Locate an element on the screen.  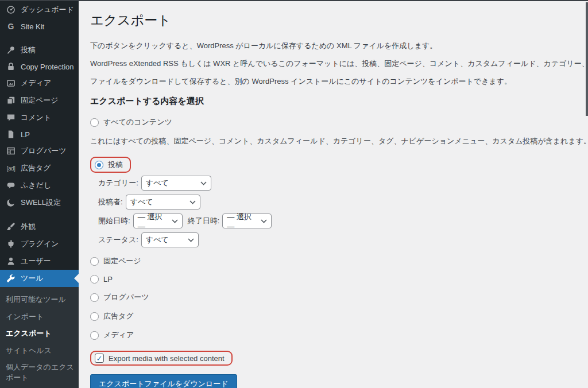
comment-icon is located at coordinates (11, 118).